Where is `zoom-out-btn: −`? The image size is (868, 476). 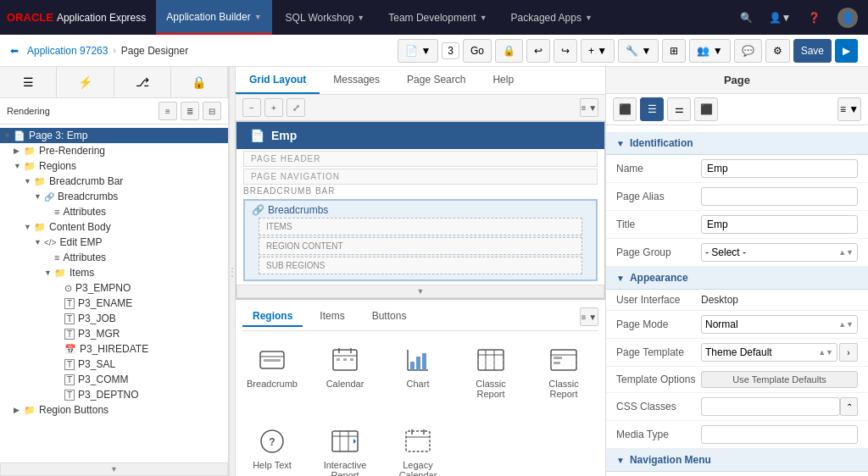 zoom-out-btn: − is located at coordinates (252, 108).